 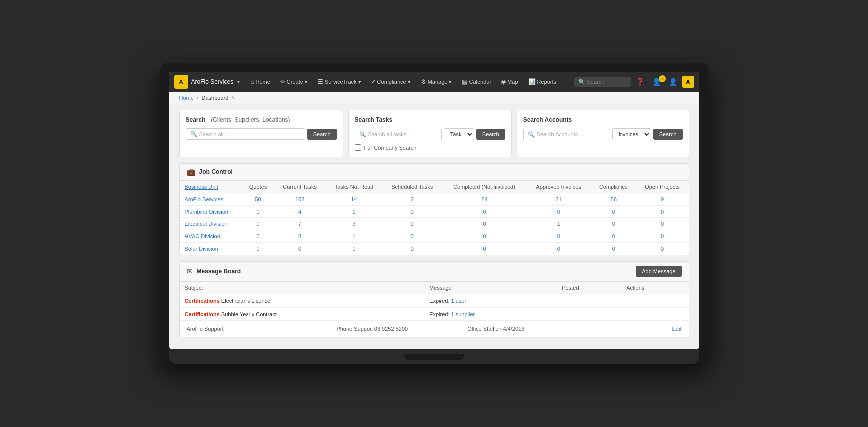 I want to click on table-cell-link: AroFlo Services, so click(x=204, y=199).